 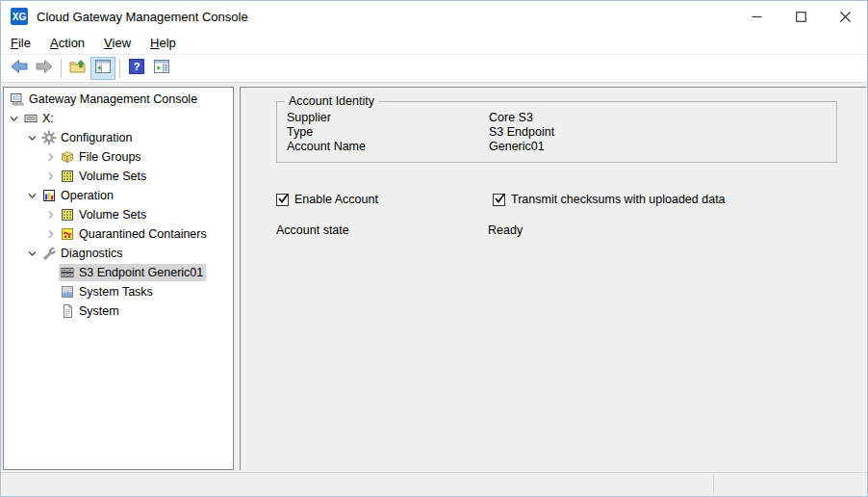 I want to click on tree-item-system: System, so click(x=118, y=311).